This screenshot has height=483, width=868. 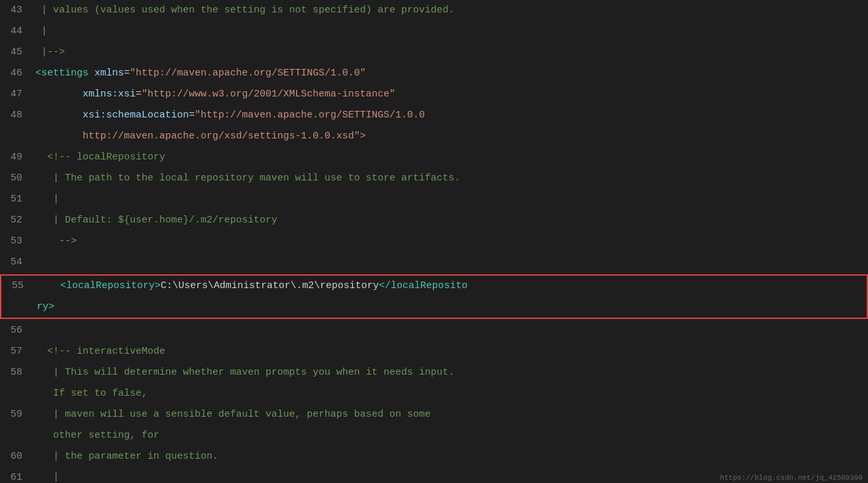 What do you see at coordinates (434, 52) in the screenshot?
I see `code-line-45: 45 |-->` at bounding box center [434, 52].